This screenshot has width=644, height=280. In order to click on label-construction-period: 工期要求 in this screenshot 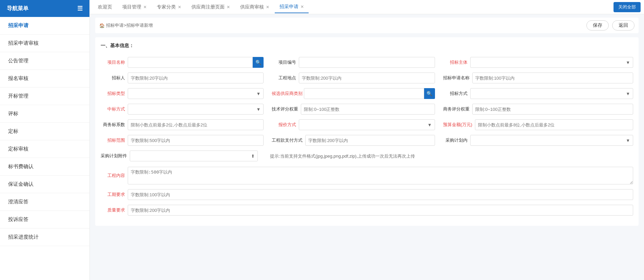, I will do `click(114, 195)`.